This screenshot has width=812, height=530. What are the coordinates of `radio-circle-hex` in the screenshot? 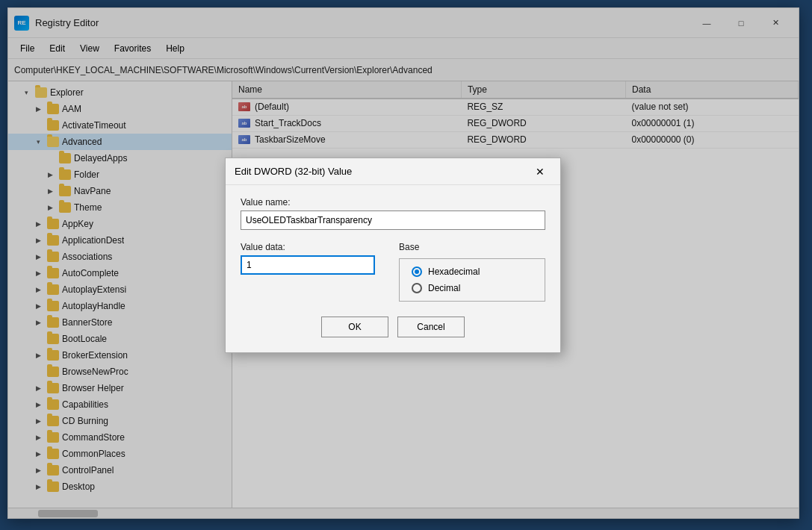 It's located at (417, 272).